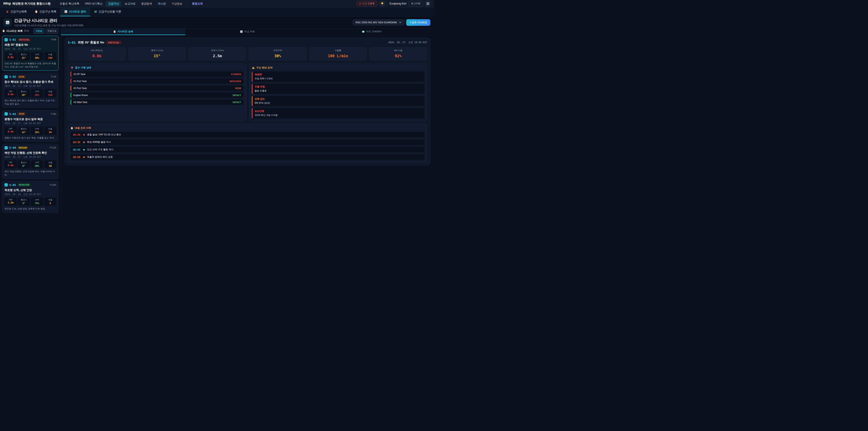  I want to click on status-dot-icon, so click(360, 4).